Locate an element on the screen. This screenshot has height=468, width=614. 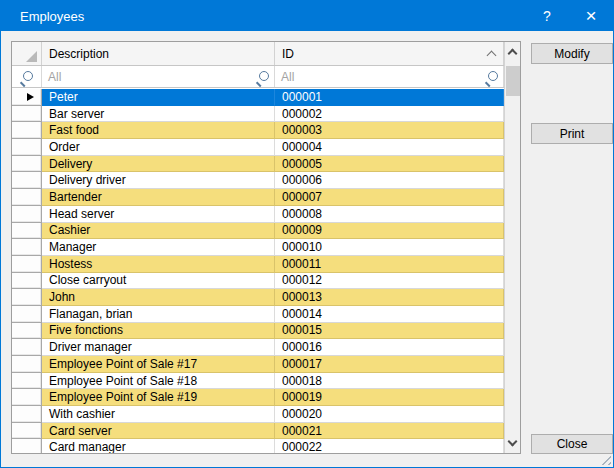
description-cell: Employee Point of Sale #17 is located at coordinates (158, 364).